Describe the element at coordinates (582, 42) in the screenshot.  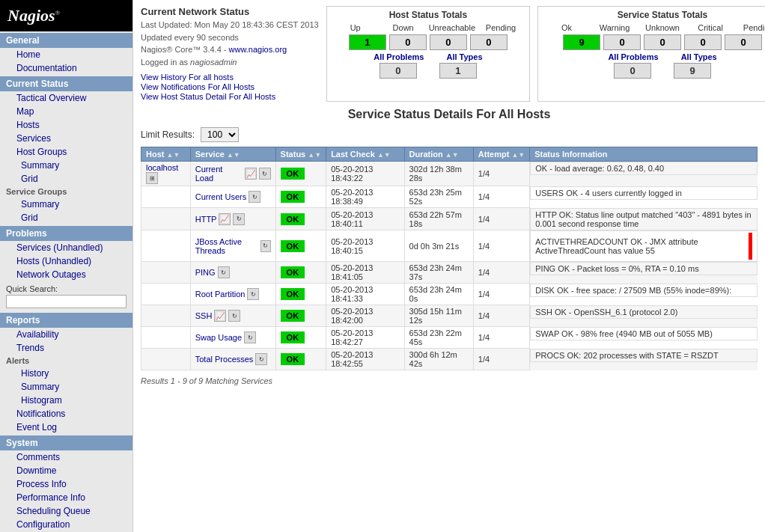
I see `svc-val-ok: 9` at that location.